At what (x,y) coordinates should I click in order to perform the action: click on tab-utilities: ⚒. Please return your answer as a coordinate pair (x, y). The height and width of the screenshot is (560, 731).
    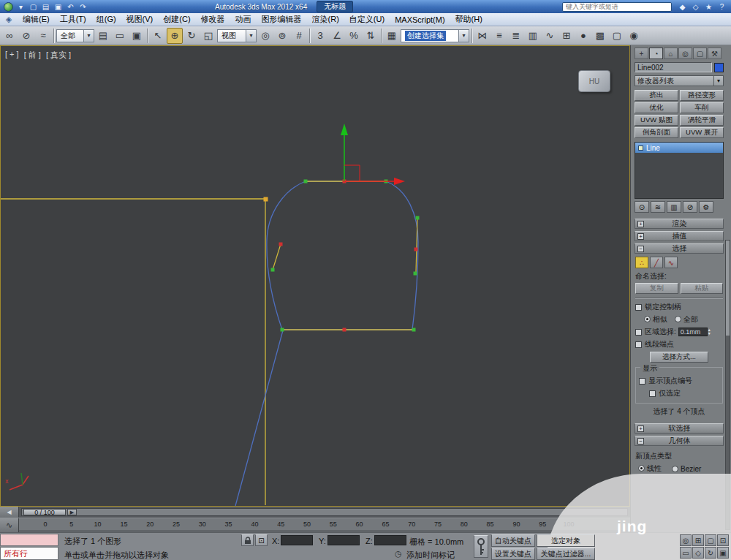
    Looking at the image, I should click on (715, 53).